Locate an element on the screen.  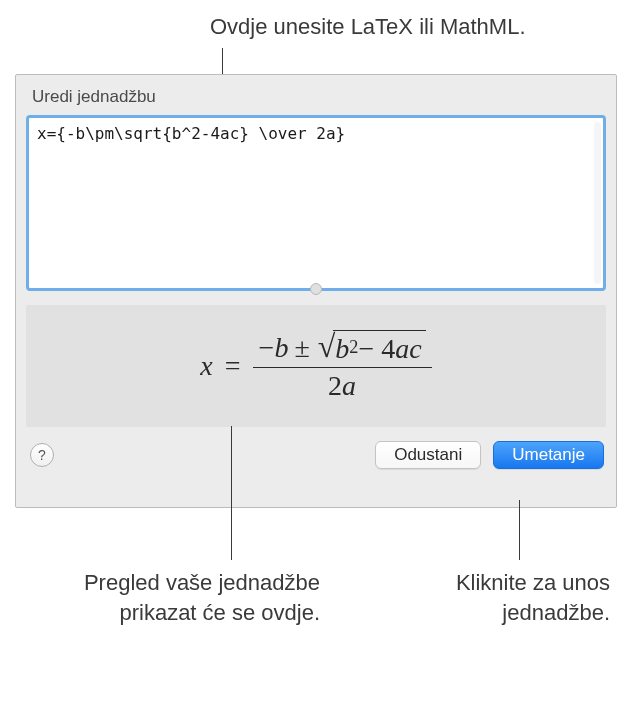
button-group: Odustani Umetanje is located at coordinates (490, 455).